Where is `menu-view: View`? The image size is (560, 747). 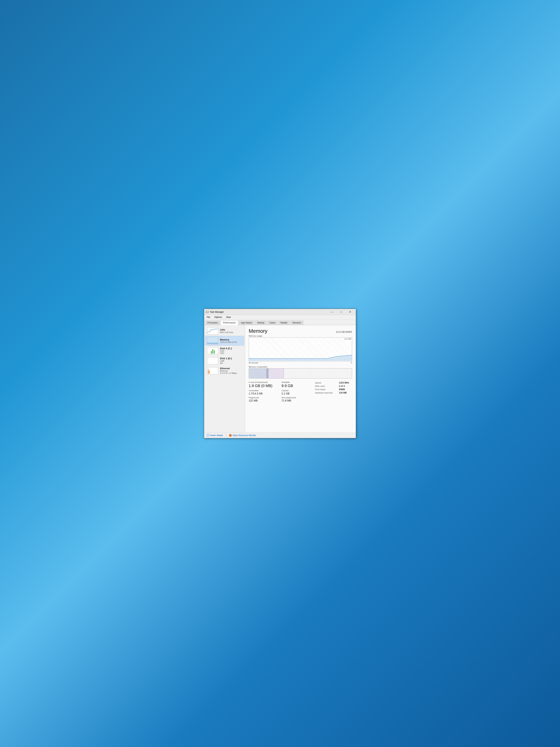 menu-view: View is located at coordinates (229, 317).